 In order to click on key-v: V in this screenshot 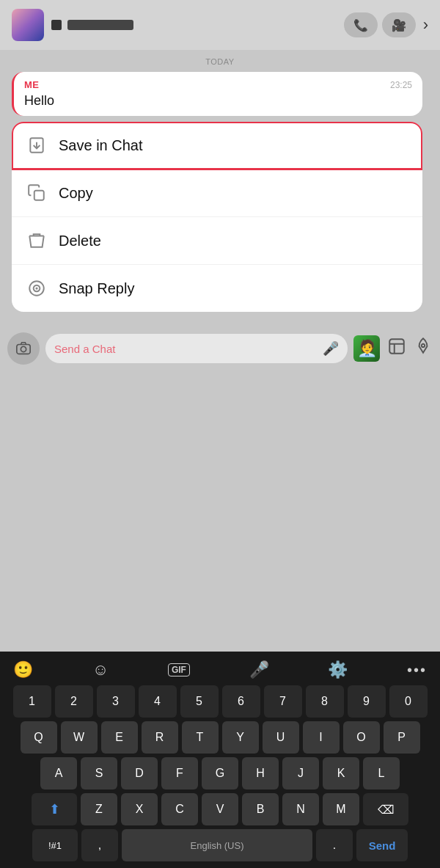, I will do `click(220, 809)`.